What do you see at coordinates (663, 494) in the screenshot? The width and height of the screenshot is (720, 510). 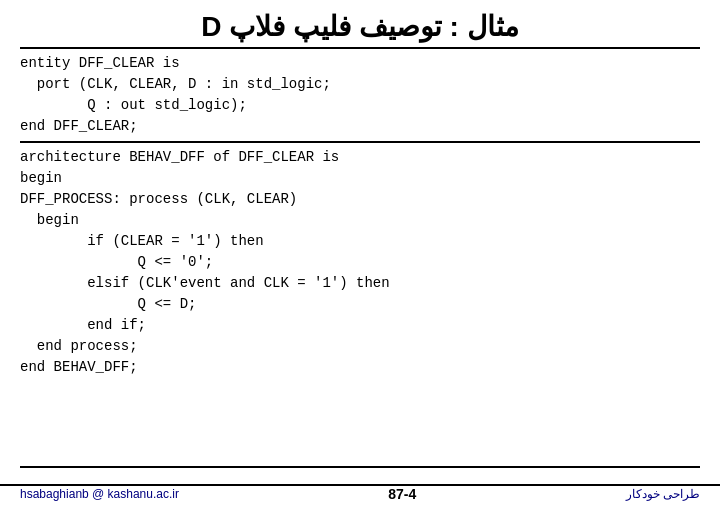 I see `footer-credit: طراحی خودکار` at bounding box center [663, 494].